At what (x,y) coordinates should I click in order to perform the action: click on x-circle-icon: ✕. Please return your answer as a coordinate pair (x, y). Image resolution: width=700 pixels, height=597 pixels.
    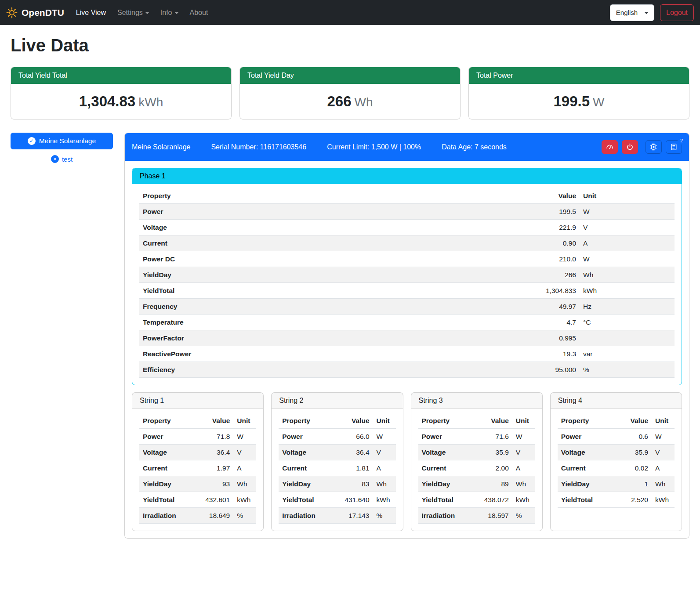
    Looking at the image, I should click on (55, 159).